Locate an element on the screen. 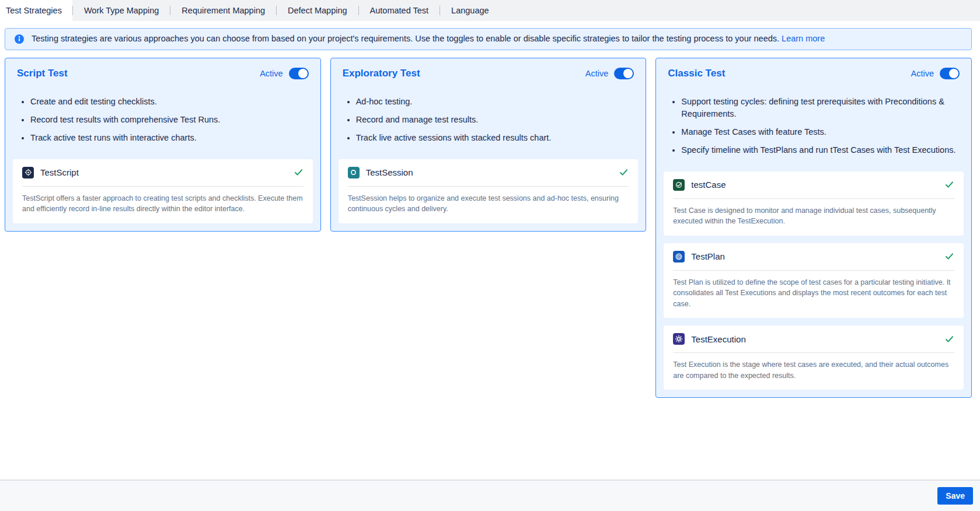 The width and height of the screenshot is (980, 511). module-name: TestPlan is located at coordinates (708, 257).